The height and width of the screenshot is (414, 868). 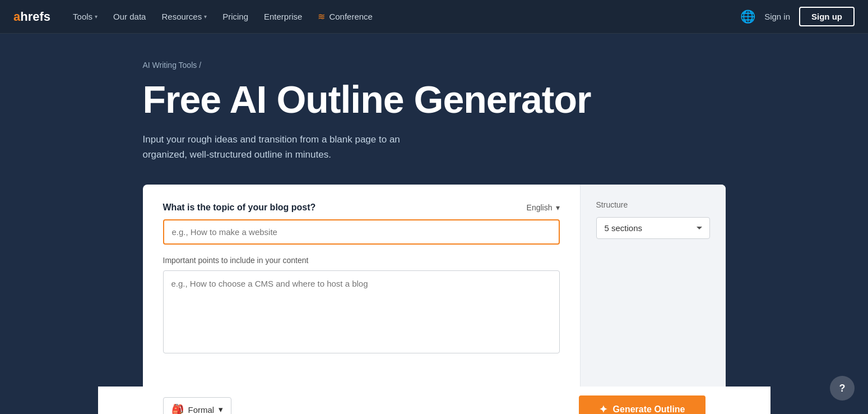 What do you see at coordinates (361, 208) in the screenshot?
I see `form-top-row: What is the topic of your blog post? Eng…` at bounding box center [361, 208].